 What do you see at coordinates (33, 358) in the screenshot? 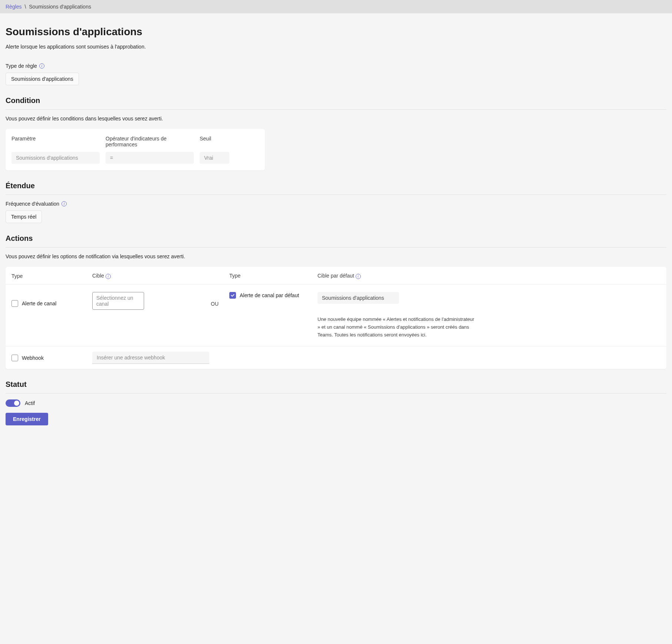
I see `webhook-label: Webhook` at bounding box center [33, 358].